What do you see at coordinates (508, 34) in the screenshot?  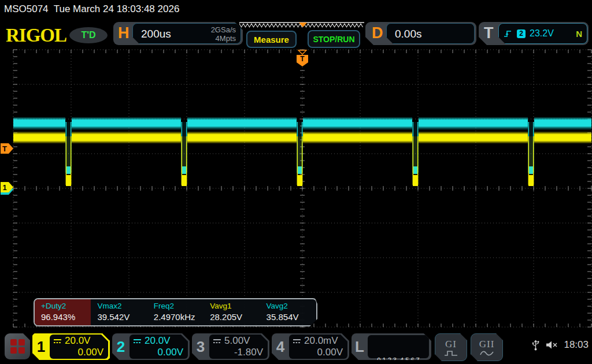 I see `trigger-slope-icon` at bounding box center [508, 34].